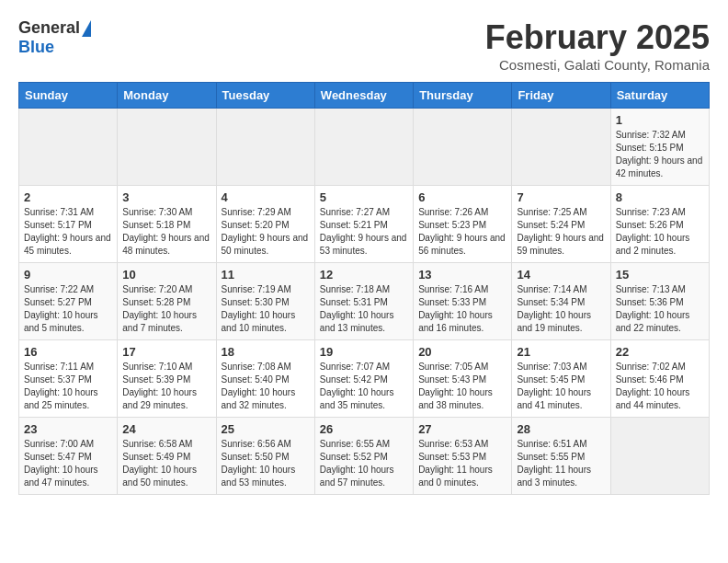 The image size is (728, 563). What do you see at coordinates (266, 464) in the screenshot?
I see `day-info: Sunrise: 6:56 AM Sunset: 5:50 PM Dayligh…` at bounding box center [266, 464].